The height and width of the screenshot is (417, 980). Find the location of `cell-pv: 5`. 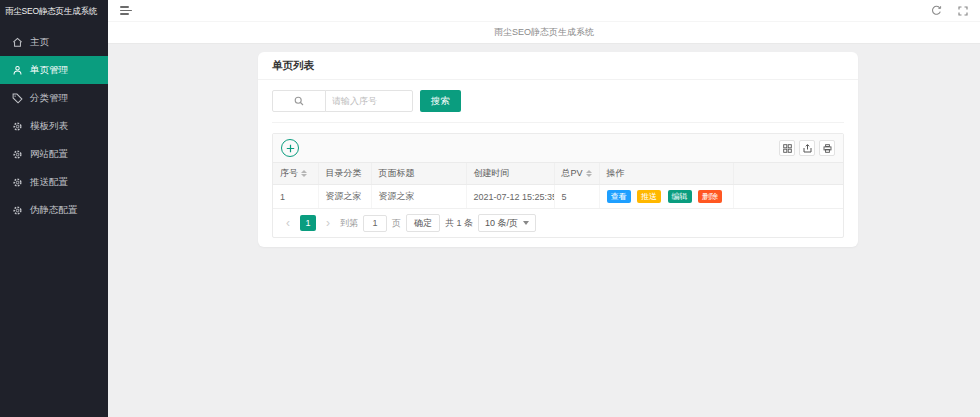

cell-pv: 5 is located at coordinates (576, 197).